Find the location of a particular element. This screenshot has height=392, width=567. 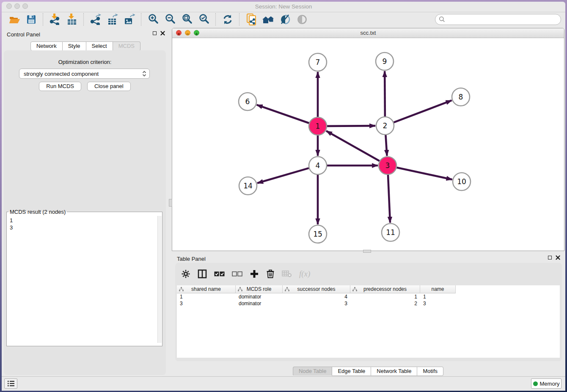

table-header-row: shared nameMCDS rolesuccessor nodesprede… is located at coordinates (368, 290).